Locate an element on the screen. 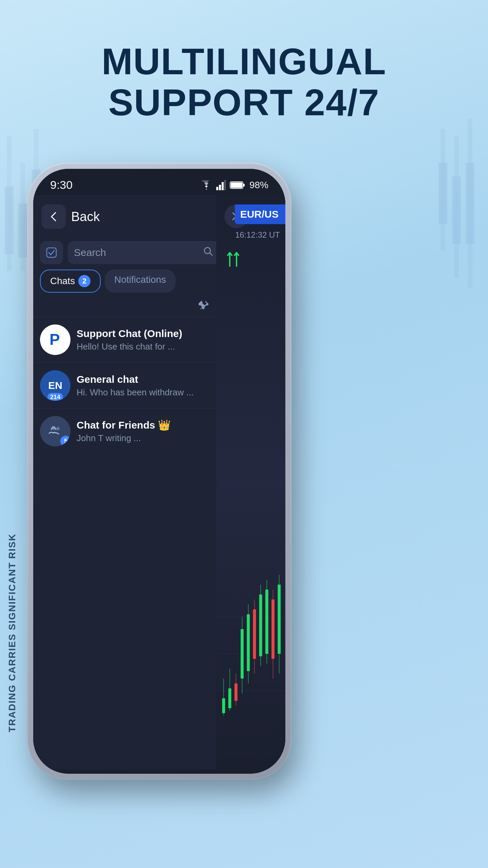 The width and height of the screenshot is (488, 868). chat-info-friends: Chat for Friends 👑 John T writing ... is located at coordinates (143, 431).